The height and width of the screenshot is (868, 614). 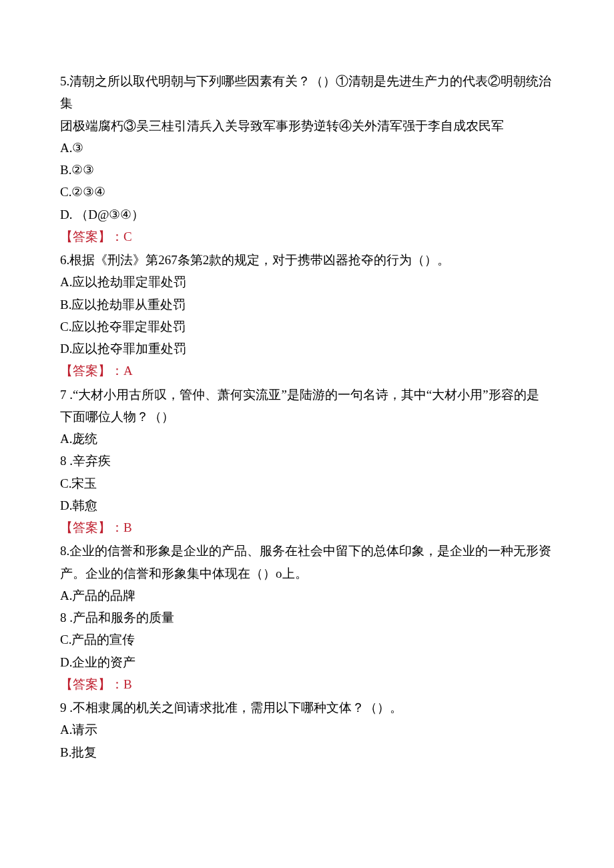 What do you see at coordinates (307, 215) in the screenshot?
I see `option-d: D. （D@③④）` at bounding box center [307, 215].